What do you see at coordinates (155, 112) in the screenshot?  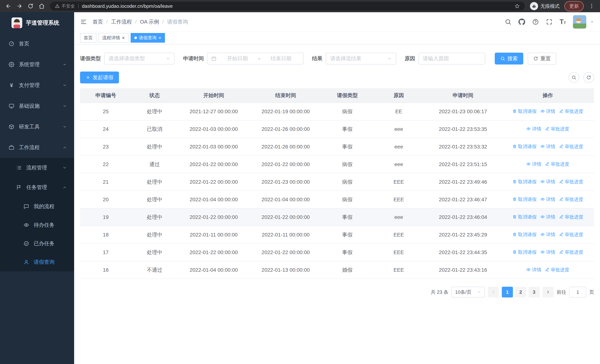 I see `cell-status: 处理中` at bounding box center [155, 112].